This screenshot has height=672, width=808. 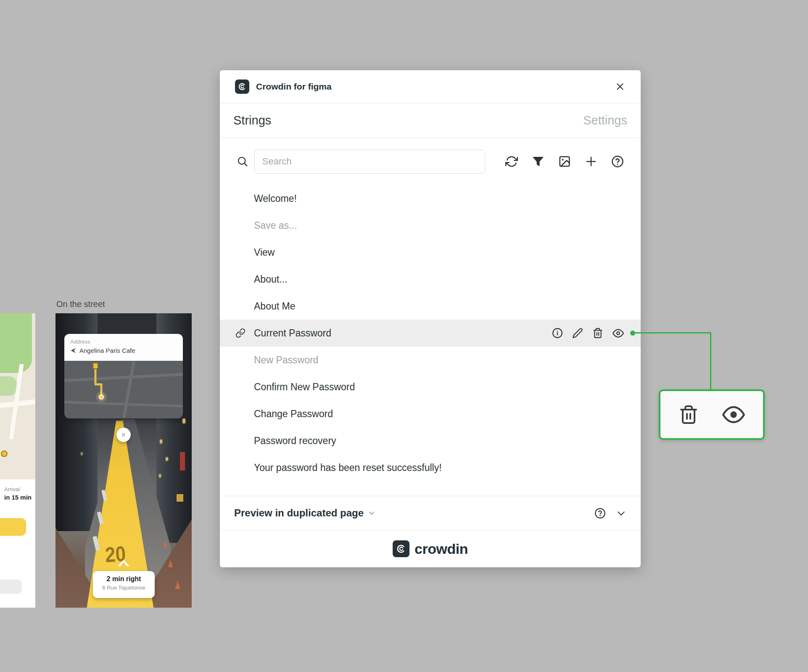 What do you see at coordinates (108, 351) in the screenshot?
I see `address-value: Angelina Paris Cafe` at bounding box center [108, 351].